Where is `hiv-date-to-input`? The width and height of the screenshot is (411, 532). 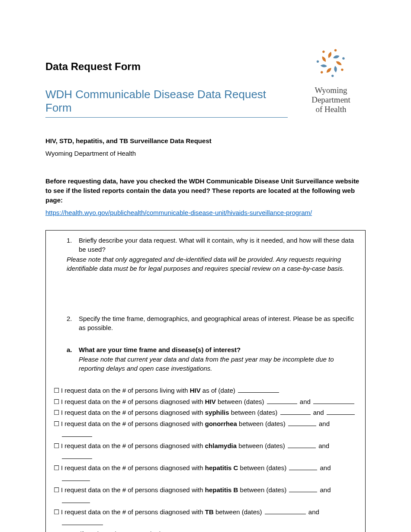 hiv-date-to-input is located at coordinates (334, 401).